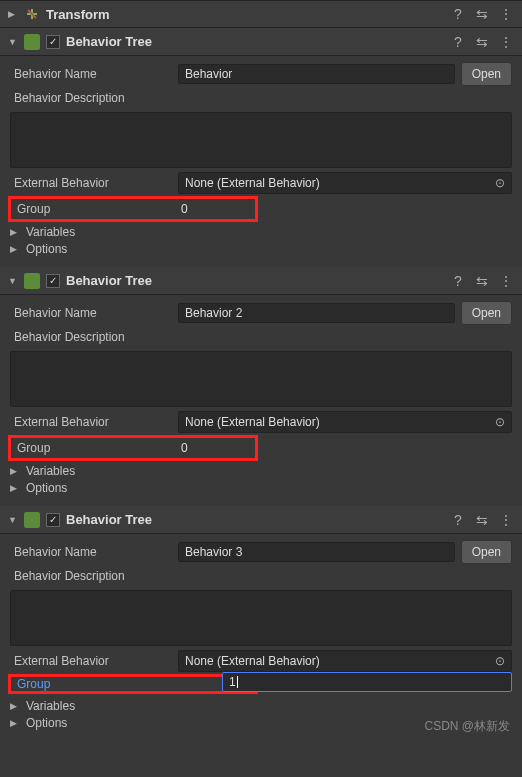 This screenshot has height=777, width=522. What do you see at coordinates (261, 42) in the screenshot?
I see `bt-header-1: ▼ ✓ Behavior Tree ? ⇆ ⋮` at bounding box center [261, 42].